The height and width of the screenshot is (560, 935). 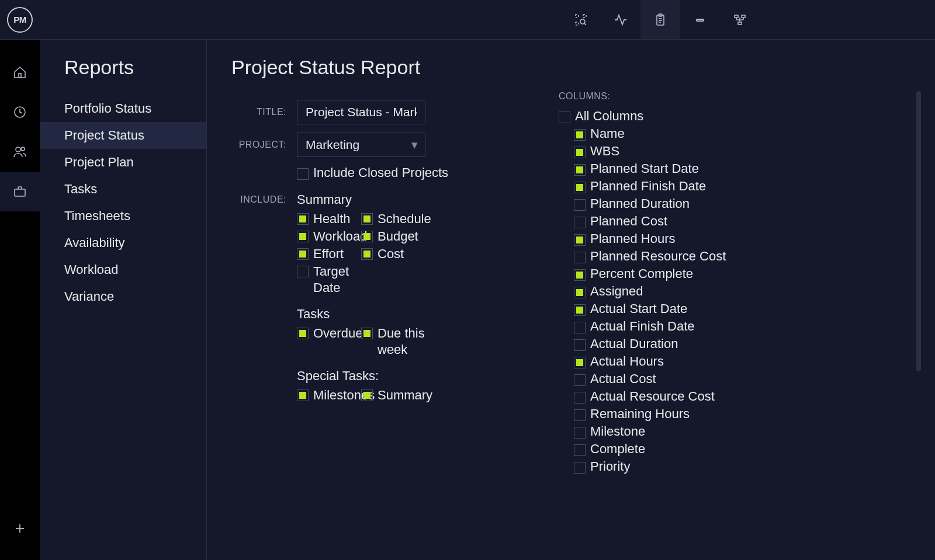 I want to click on summary-effort-label: Effort, so click(x=328, y=254).